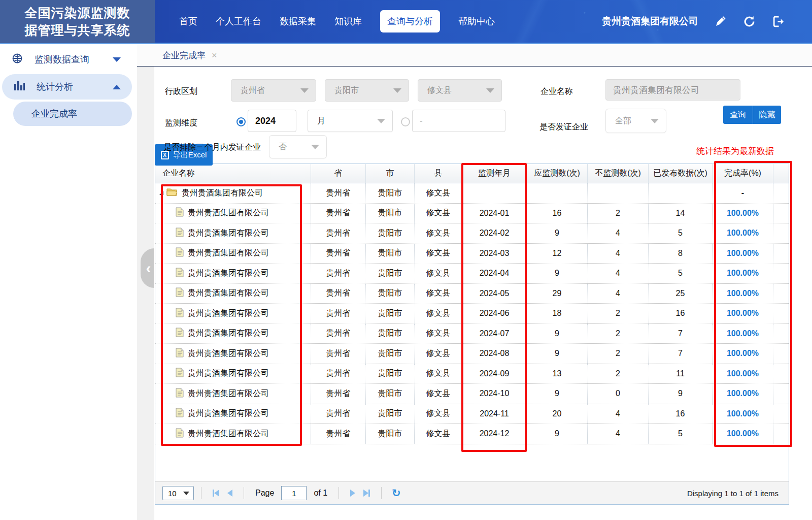 This screenshot has height=520, width=812. I want to click on nav-item-4: 查询与分析, so click(410, 21).